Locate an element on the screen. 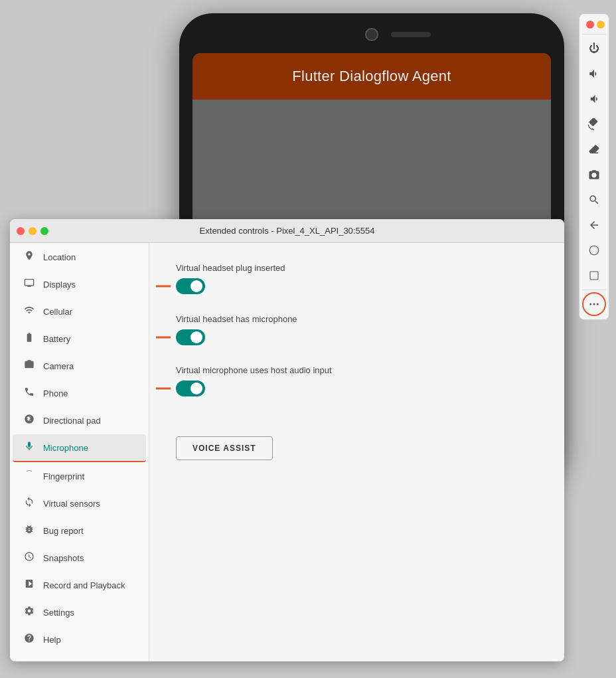 Image resolution: width=616 pixels, height=678 pixels. volume-up-icon-btn is located at coordinates (594, 74).